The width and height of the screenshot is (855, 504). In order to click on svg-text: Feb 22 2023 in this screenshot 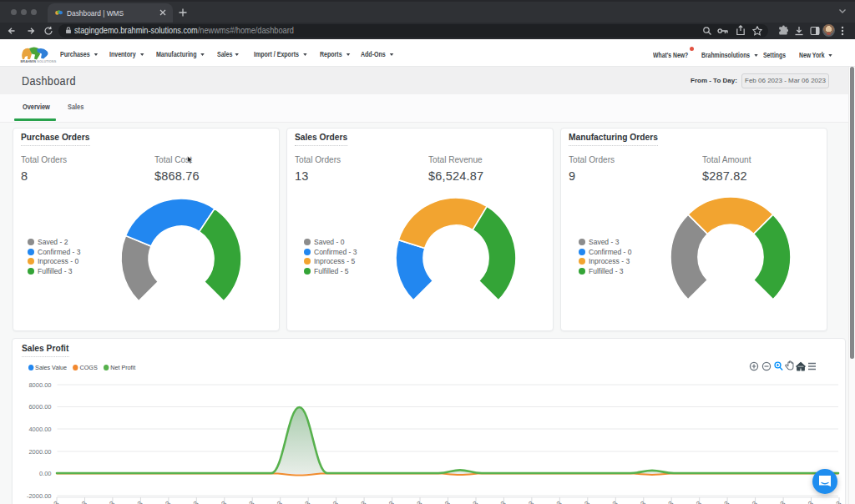, I will do `click(491, 501)`.